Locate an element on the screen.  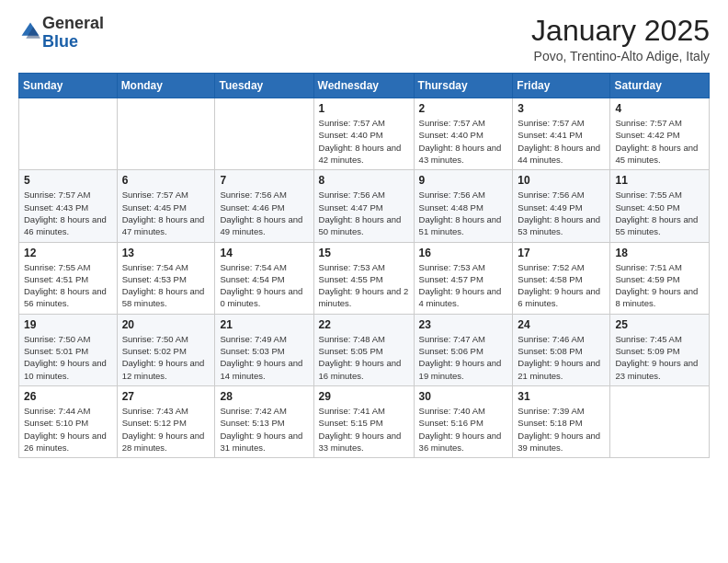
day-info: Sunrise: 7:53 AMSunset: 4:55 PMDaylight:… is located at coordinates (364, 285).